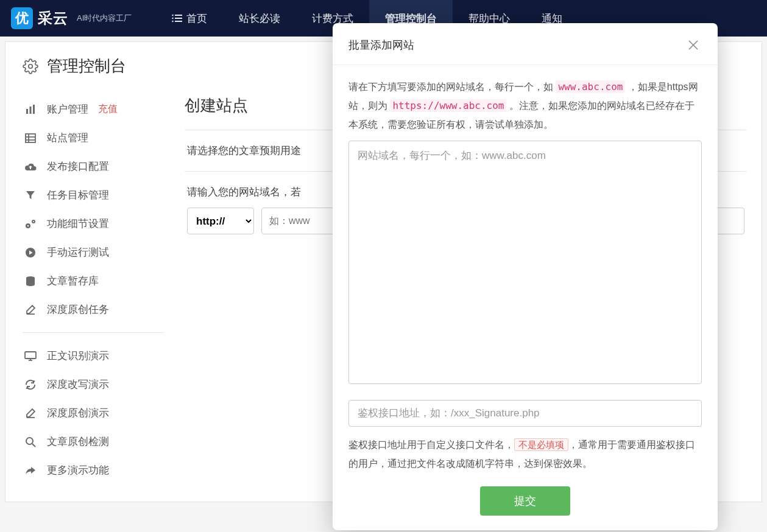 The width and height of the screenshot is (767, 532). Describe the element at coordinates (78, 442) in the screenshot. I see `sidebar-item-label: 文章原创检测` at that location.